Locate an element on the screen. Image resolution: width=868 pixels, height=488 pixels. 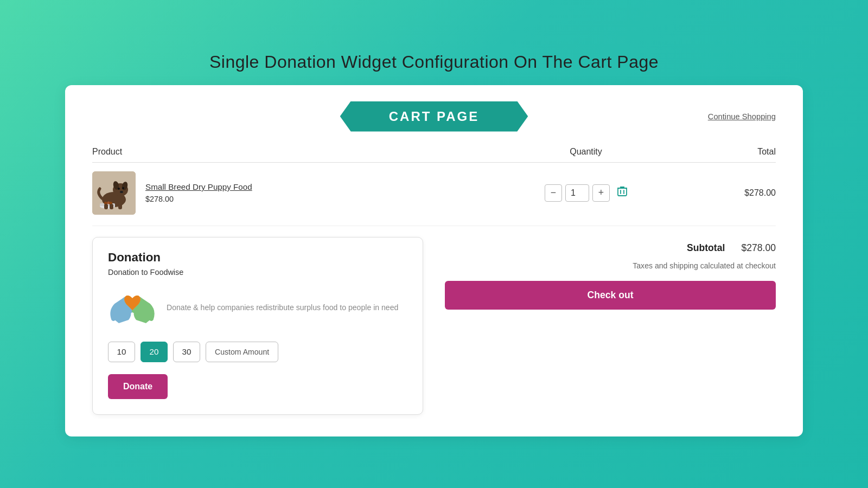
table-header: Product Quantity Total is located at coordinates (434, 155).